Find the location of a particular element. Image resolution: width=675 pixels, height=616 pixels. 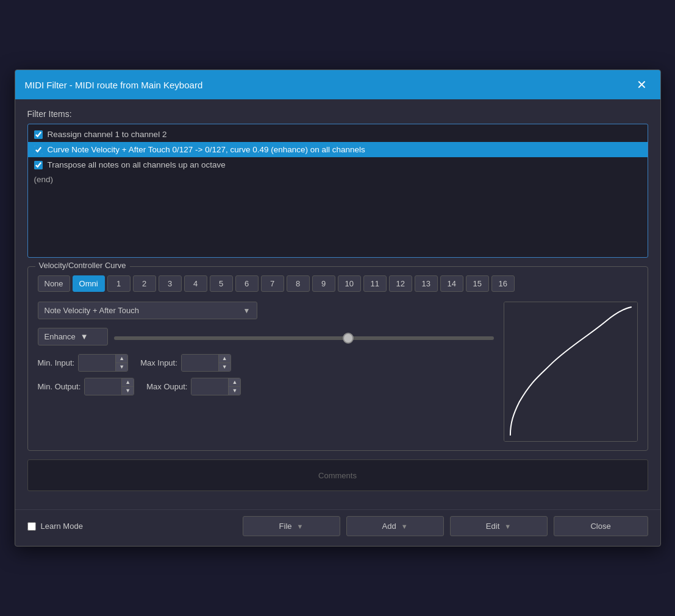

max-input-spinners: ▲ ▼ is located at coordinates (224, 363).